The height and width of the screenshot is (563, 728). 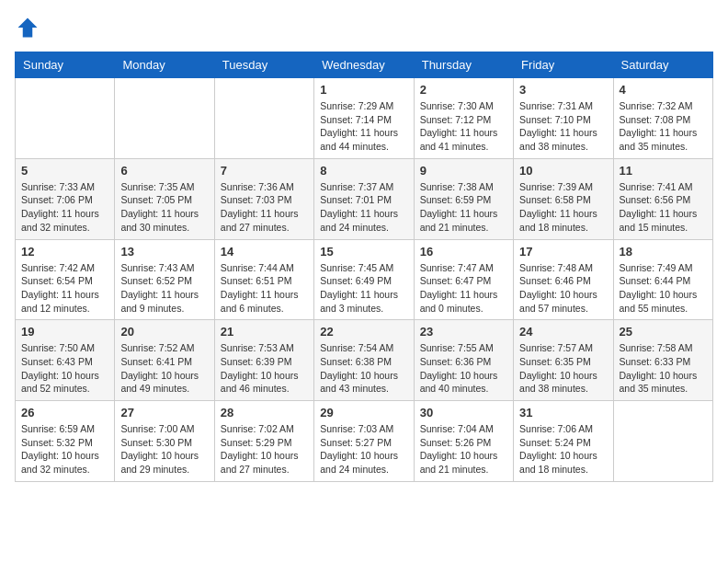 What do you see at coordinates (164, 449) in the screenshot?
I see `day-info: Sunrise: 7:00 AMSunset: 5:30 PMDaylight:…` at bounding box center [164, 449].